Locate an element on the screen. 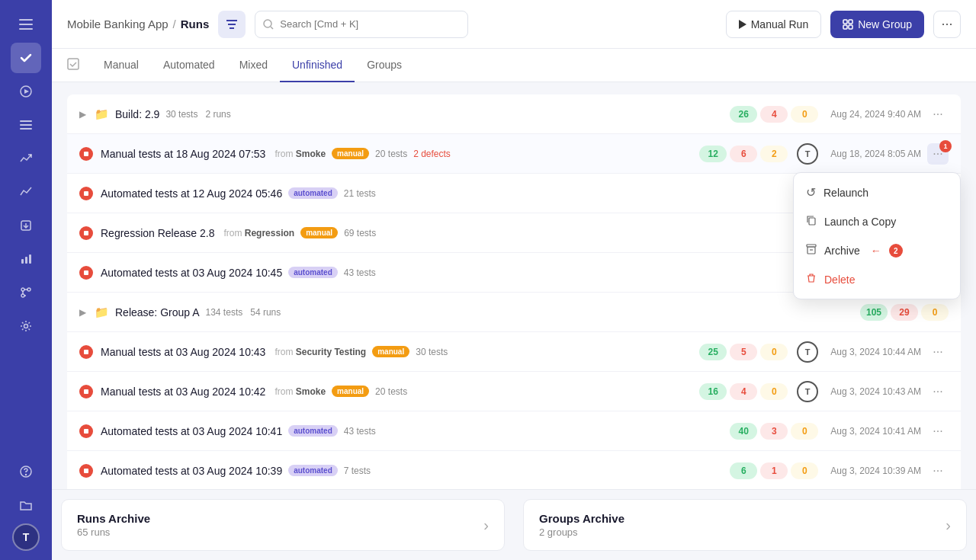  sidebar-check-icon is located at coordinates (26, 58).